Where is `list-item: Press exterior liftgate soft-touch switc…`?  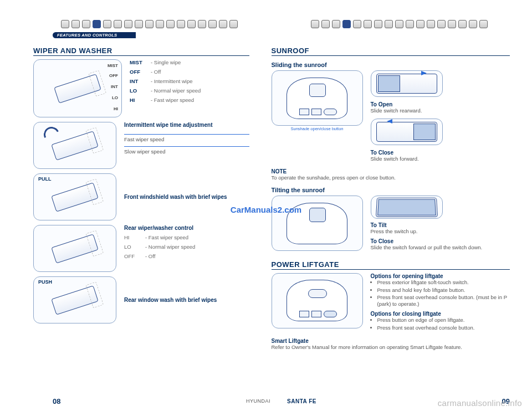
list-item: Press exterior liftgate soft-touch switc… is located at coordinates (444, 282).